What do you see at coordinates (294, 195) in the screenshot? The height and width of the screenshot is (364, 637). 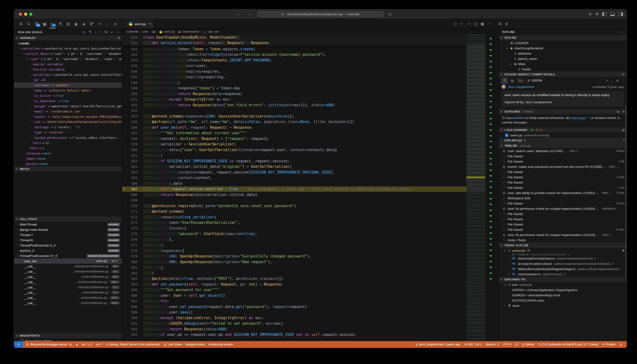 I see `code-line: 568········return Response(data=serializ…` at bounding box center [294, 195].